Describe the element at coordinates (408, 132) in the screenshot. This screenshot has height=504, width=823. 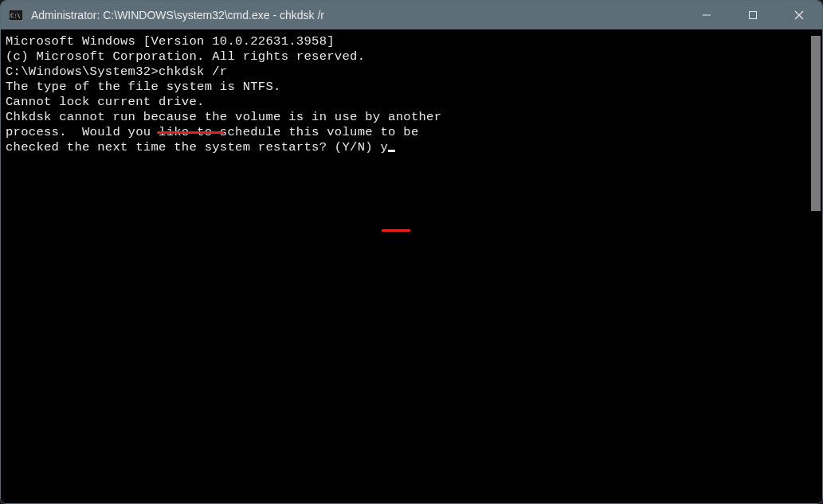
I see `output-line: process. Would you like to schedule this…` at that location.